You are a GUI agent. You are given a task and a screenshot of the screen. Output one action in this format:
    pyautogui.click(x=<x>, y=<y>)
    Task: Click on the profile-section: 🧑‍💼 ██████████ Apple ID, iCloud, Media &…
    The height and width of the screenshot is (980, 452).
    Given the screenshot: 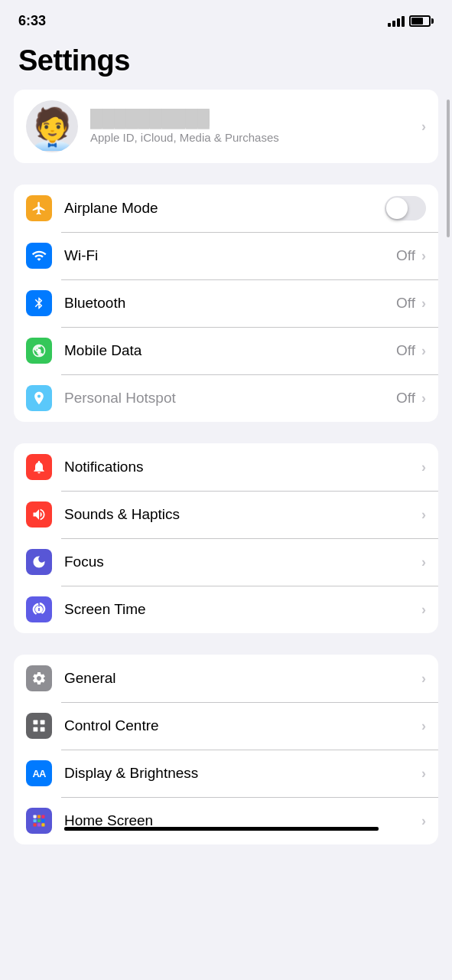 What is the action you would take?
    pyautogui.click(x=226, y=126)
    